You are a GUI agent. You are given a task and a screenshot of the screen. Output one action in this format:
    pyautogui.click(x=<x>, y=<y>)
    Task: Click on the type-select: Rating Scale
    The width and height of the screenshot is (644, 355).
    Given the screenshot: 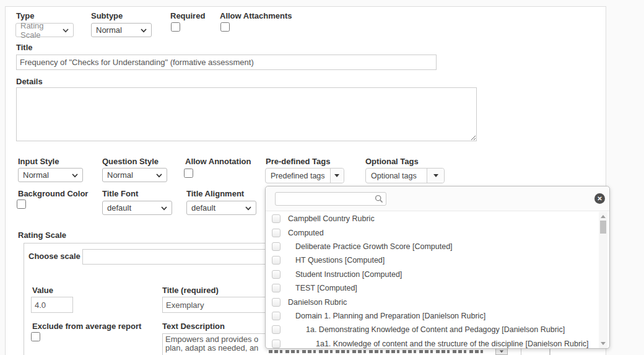 What is the action you would take?
    pyautogui.click(x=45, y=30)
    